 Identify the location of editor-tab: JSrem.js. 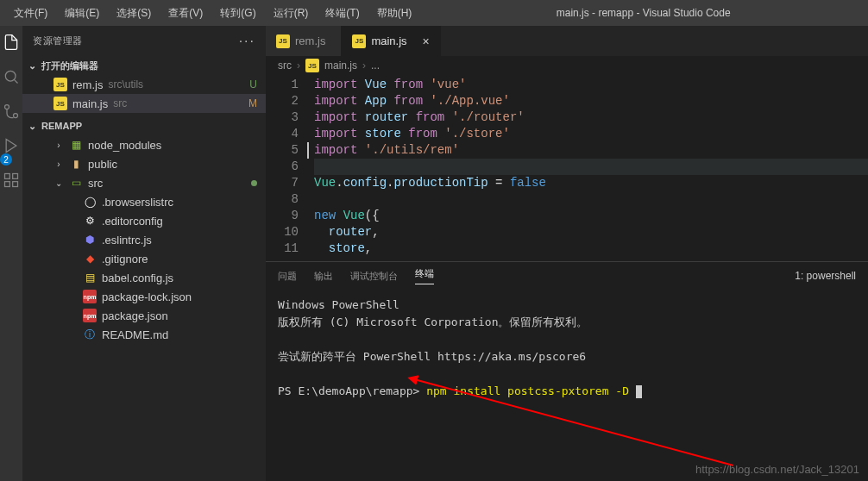
(304, 41).